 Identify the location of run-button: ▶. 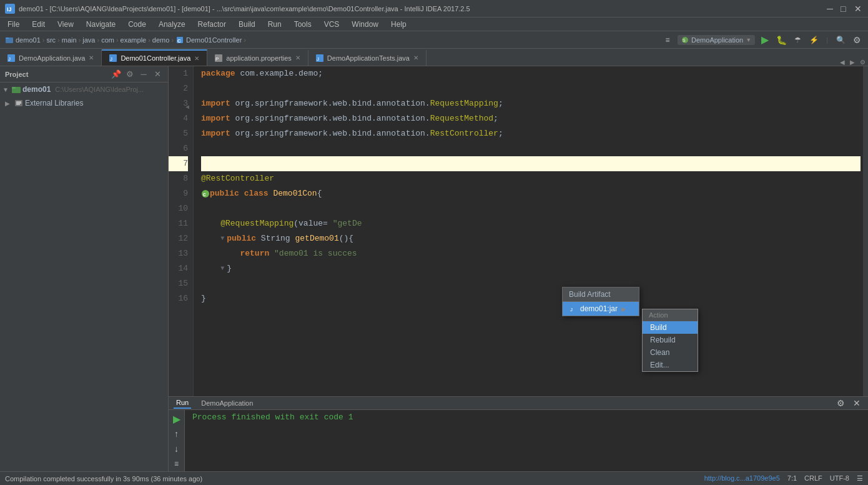
(765, 40).